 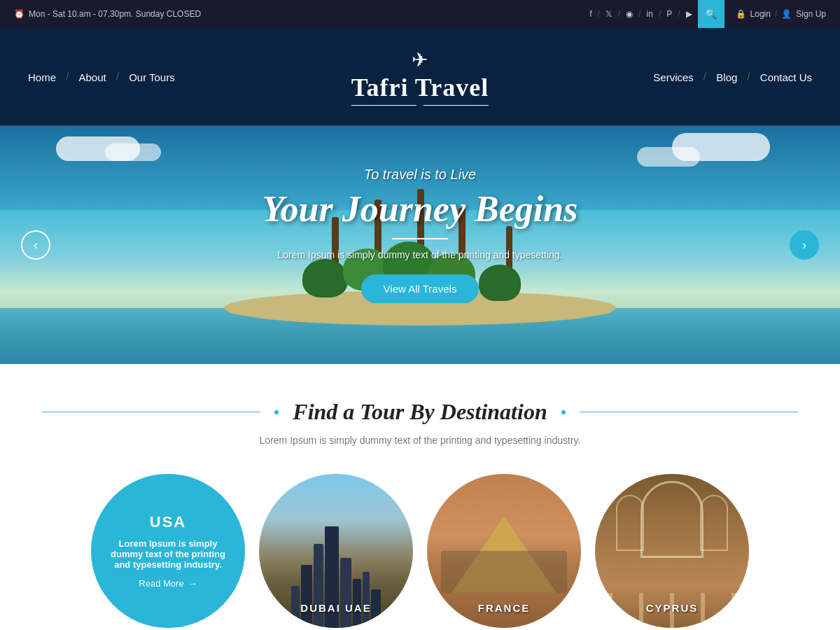 I want to click on facebook-icon: f, so click(x=591, y=14).